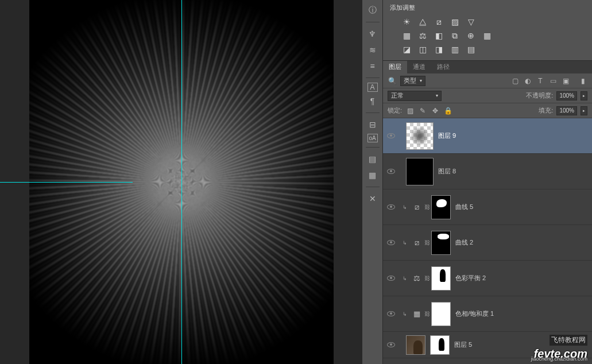 The width and height of the screenshot is (592, 364). What do you see at coordinates (395, 110) in the screenshot?
I see `lock-label: 锁定:` at bounding box center [395, 110].